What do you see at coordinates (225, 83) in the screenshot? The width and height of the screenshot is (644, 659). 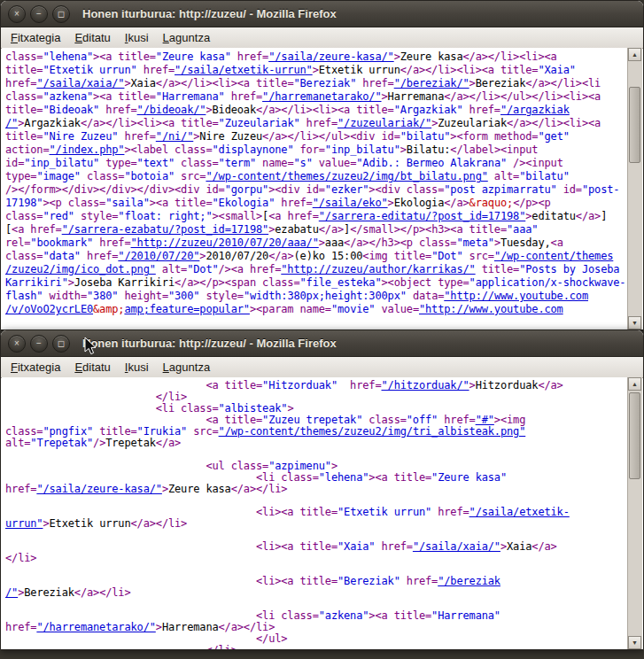 I see `source-token: </a></li><li><a title=` at bounding box center [225, 83].